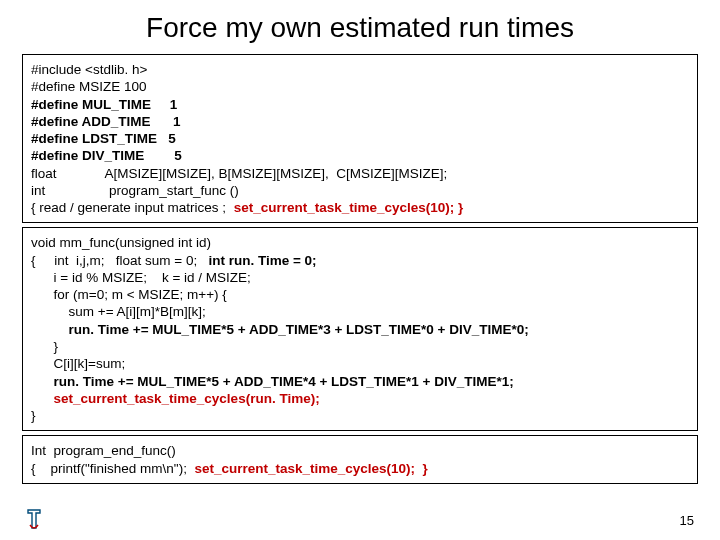  Describe the element at coordinates (360, 294) in the screenshot. I see `code-line: for (m=0; m < MSIZE; m++) {` at that location.